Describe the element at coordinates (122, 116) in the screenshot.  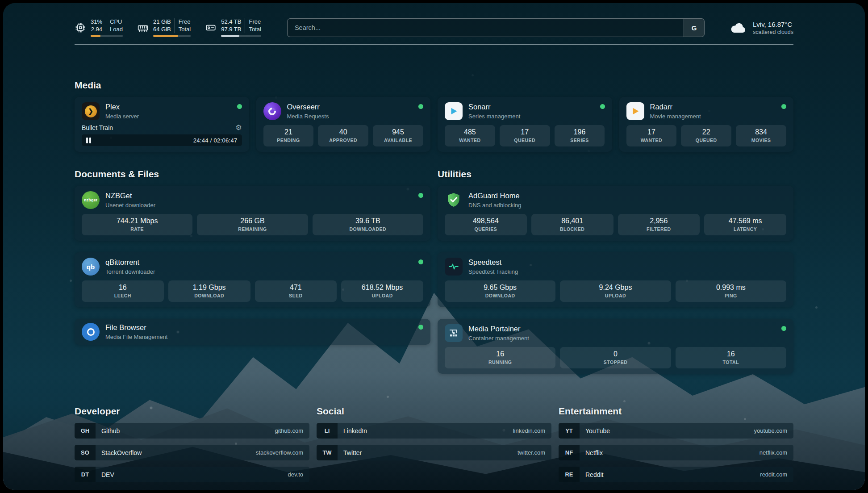
I see `app-description: Media server` at that location.